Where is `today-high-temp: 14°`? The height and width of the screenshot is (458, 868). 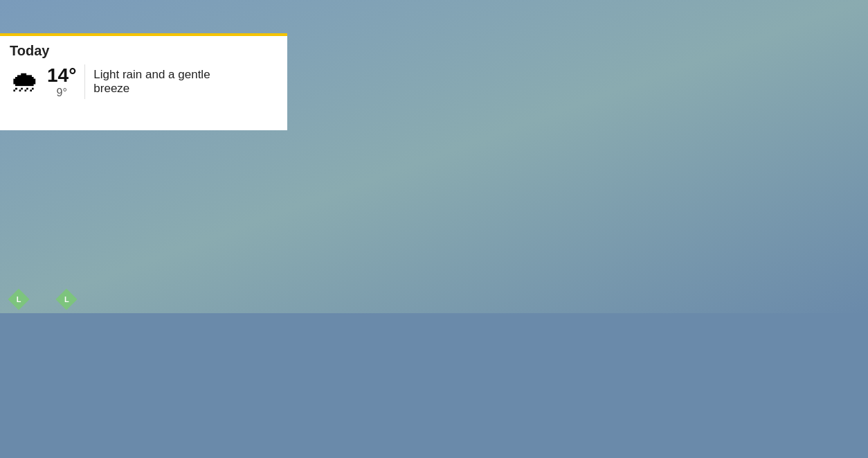
today-high-temp: 14° is located at coordinates (62, 76).